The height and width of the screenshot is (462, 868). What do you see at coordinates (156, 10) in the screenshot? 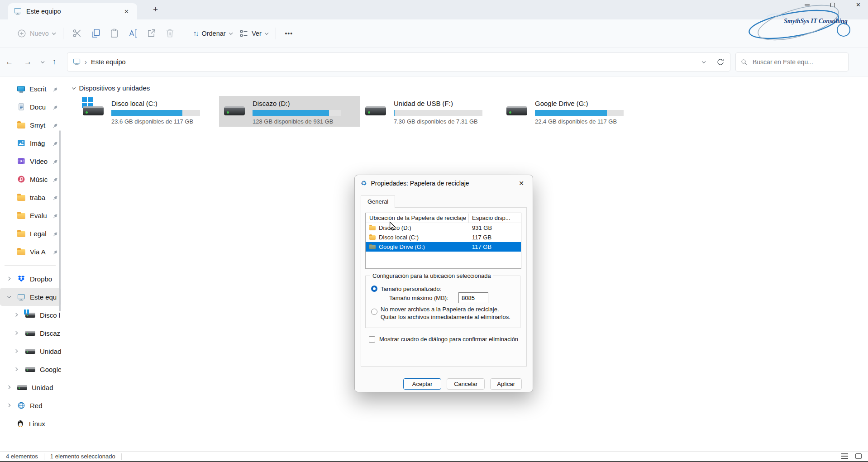
I see `new-tab-button: +` at bounding box center [156, 10].